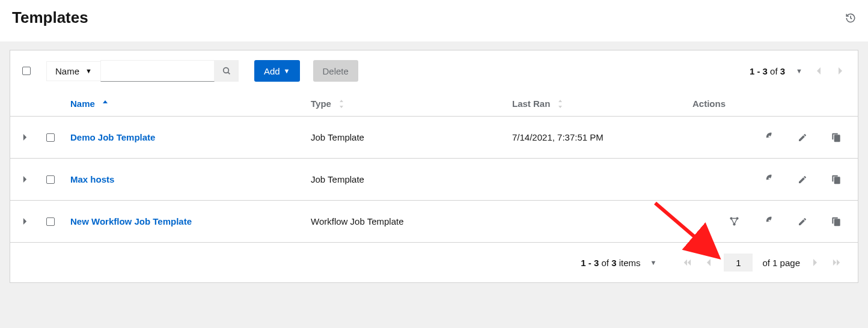 The width and height of the screenshot is (868, 328). What do you see at coordinates (335, 71) in the screenshot?
I see `delete-button: Delete` at bounding box center [335, 71].